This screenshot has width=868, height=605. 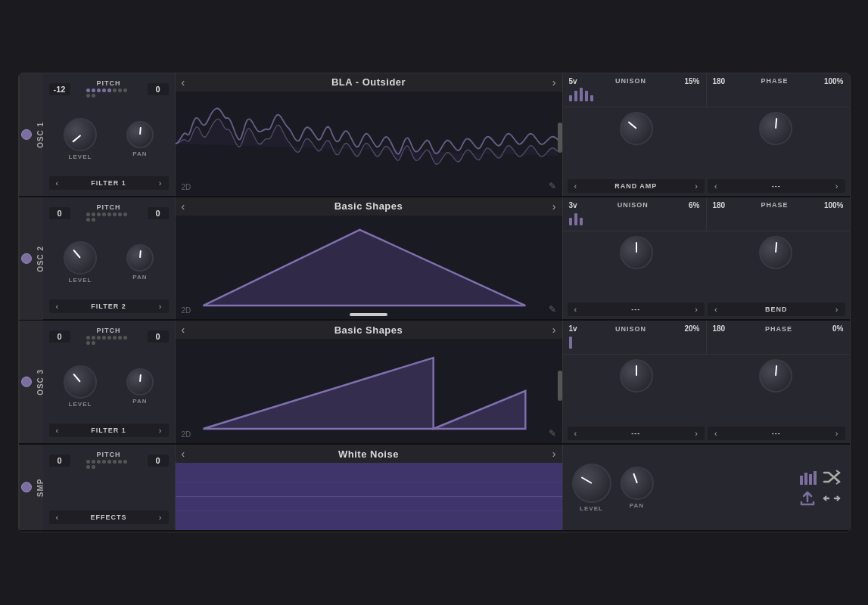 What do you see at coordinates (716, 186) in the screenshot?
I see `osc1-rf-prev: ‹` at bounding box center [716, 186].